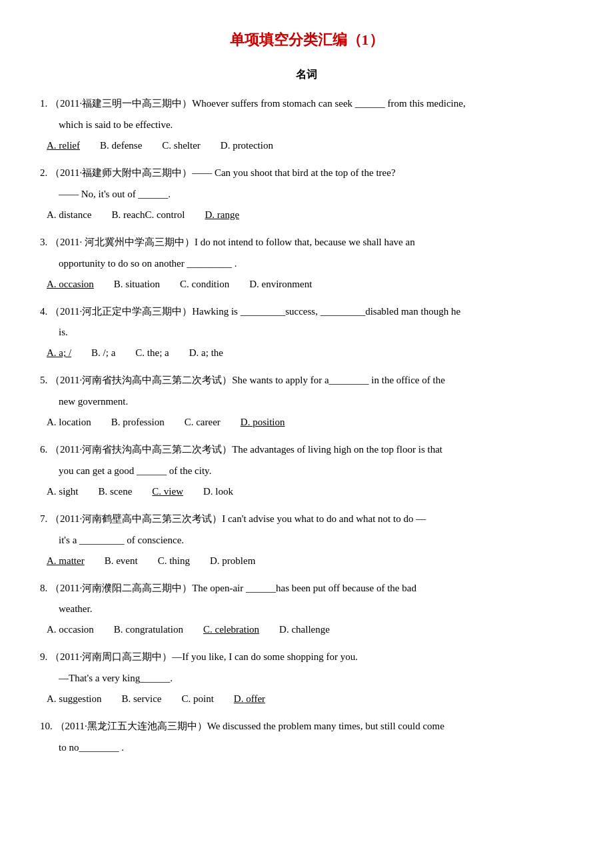 This screenshot has width=613, height=868. What do you see at coordinates (306, 243) in the screenshot?
I see `question-text: 3. （2011· 河北冀州中学高三期中）I do not intend to …` at bounding box center [306, 243].